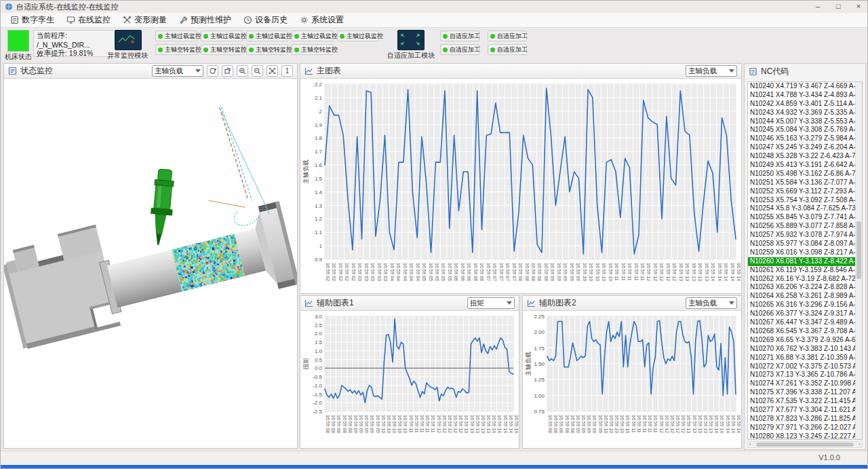 Image resolution: width=868 pixels, height=469 pixels. I want to click on nc-code-line: N10280 X8.123 Y-3.245 Z-12.227 A-62.23, so click(802, 436).